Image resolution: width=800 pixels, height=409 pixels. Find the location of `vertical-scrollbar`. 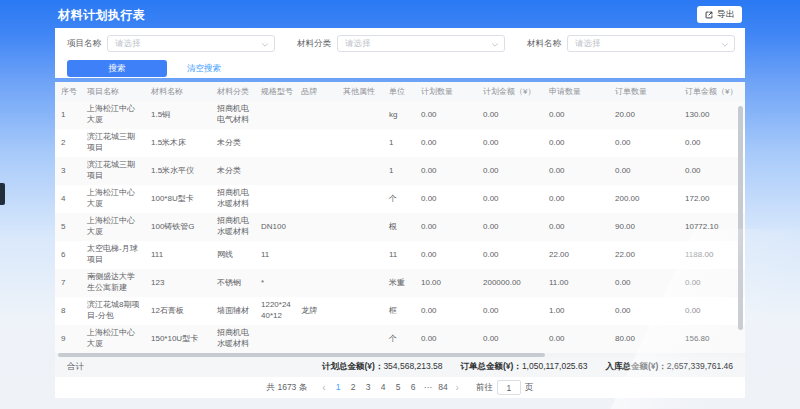

vertical-scrollbar is located at coordinates (740, 218).